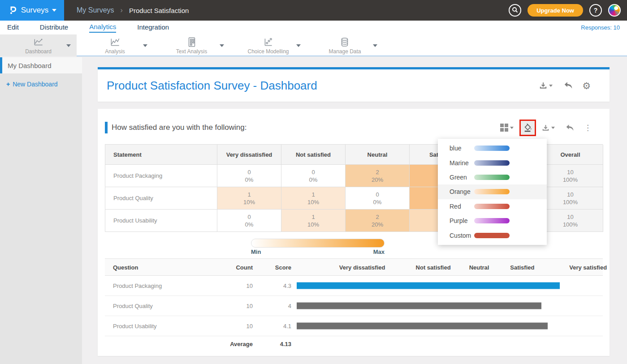 Image resolution: width=627 pixels, height=364 pixels. I want to click on ribbon-item-label: Analysis, so click(115, 51).